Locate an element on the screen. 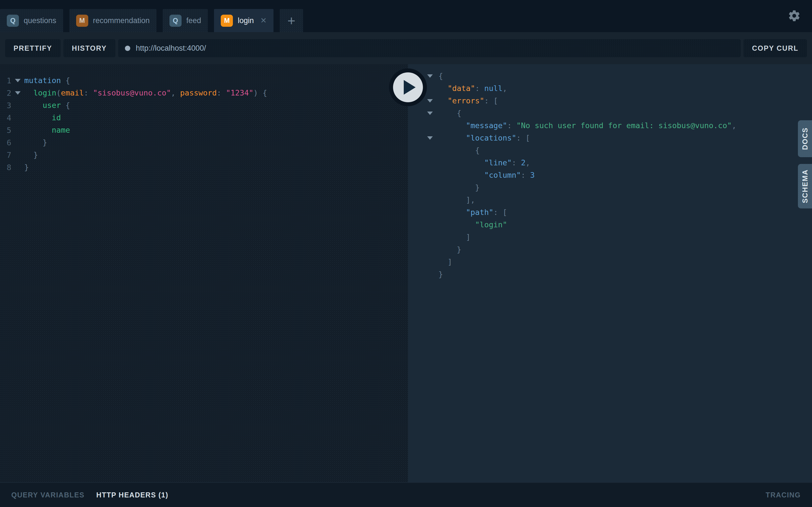 This screenshot has width=812, height=507. response-code-text: "errors": [ is located at coordinates (468, 101).